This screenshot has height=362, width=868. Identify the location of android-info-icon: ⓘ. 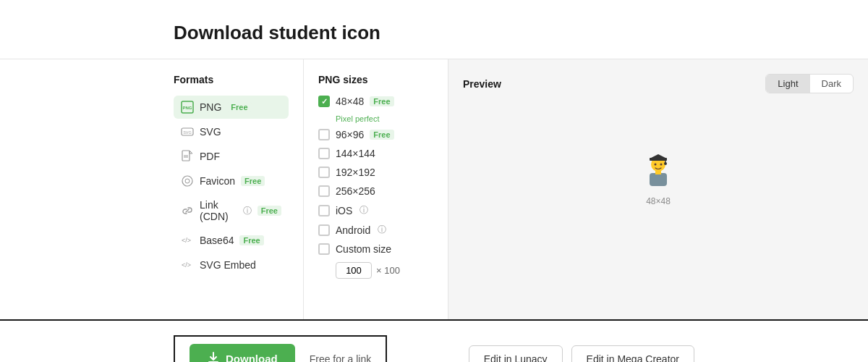
(382, 230).